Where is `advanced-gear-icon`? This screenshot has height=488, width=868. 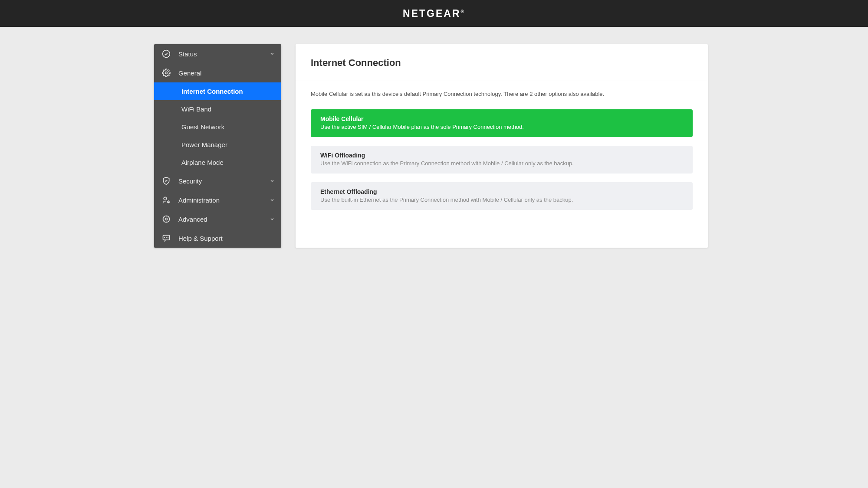
advanced-gear-icon is located at coordinates (166, 219).